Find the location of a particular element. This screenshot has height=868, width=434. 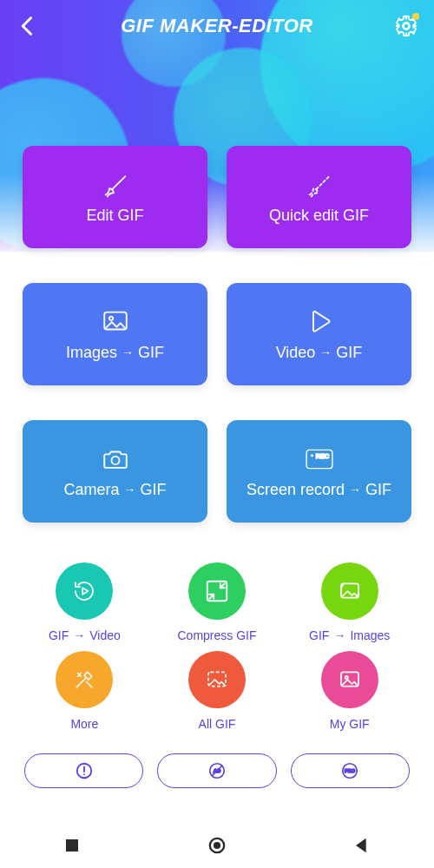

alert-pill-button is located at coordinates (83, 771).